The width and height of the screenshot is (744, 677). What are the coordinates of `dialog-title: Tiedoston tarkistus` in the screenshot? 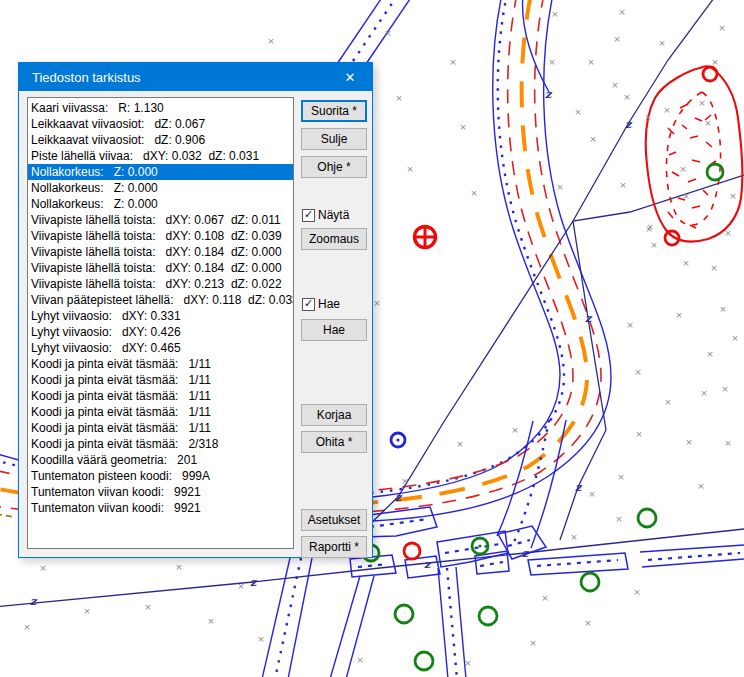 It's located at (80, 78).